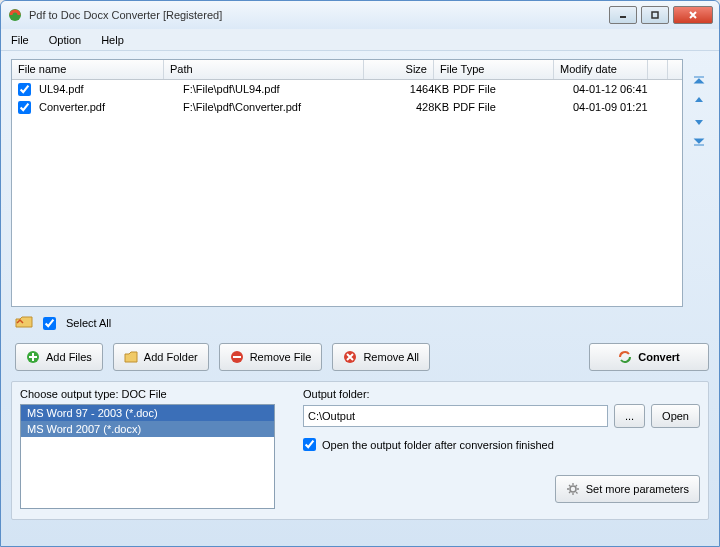 This screenshot has width=720, height=547. What do you see at coordinates (59, 357) in the screenshot?
I see `add-files-button: Add Files` at bounding box center [59, 357].